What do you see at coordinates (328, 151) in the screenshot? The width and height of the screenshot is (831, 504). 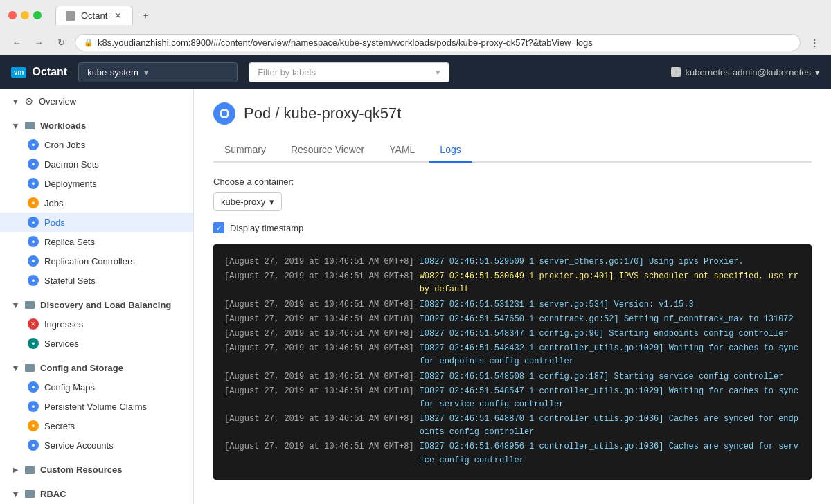 I see `tab-resource-viewer: Resource Viewer` at bounding box center [328, 151].